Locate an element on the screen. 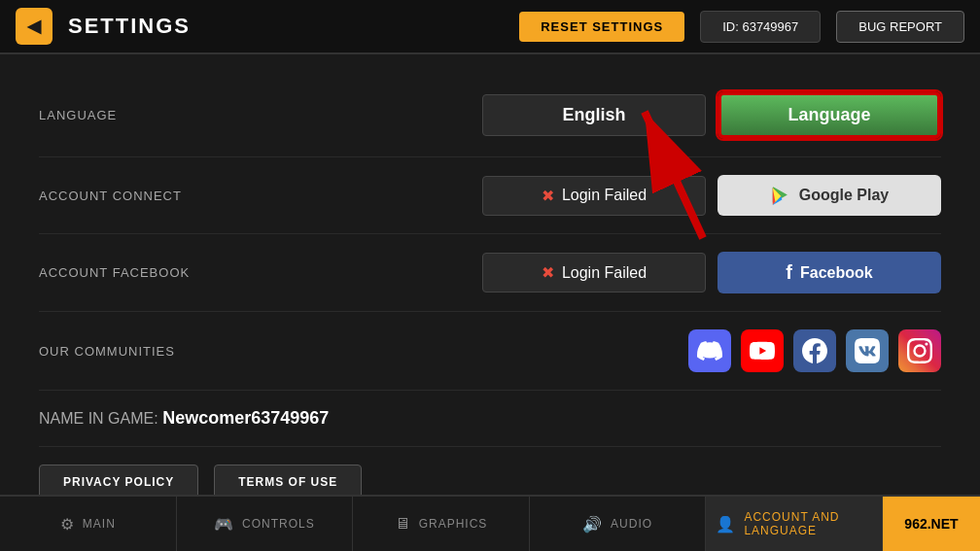 The height and width of the screenshot is (551, 980). discord-icon is located at coordinates (710, 351).